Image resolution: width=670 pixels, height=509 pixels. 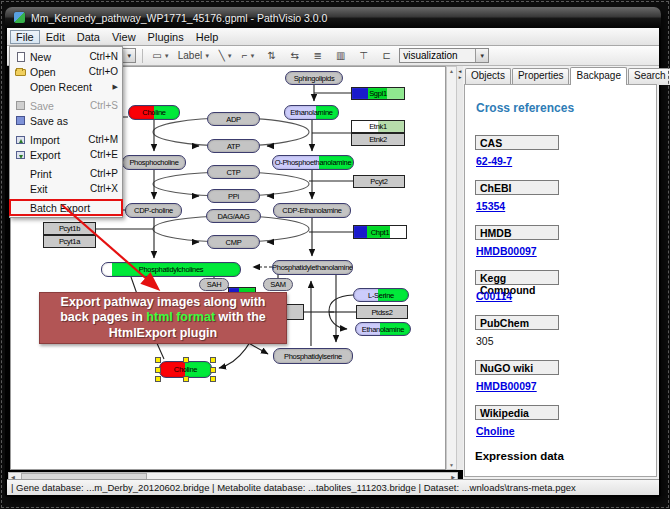 What do you see at coordinates (444, 56) in the screenshot?
I see `visualization-combobox: visualization ▼` at bounding box center [444, 56].